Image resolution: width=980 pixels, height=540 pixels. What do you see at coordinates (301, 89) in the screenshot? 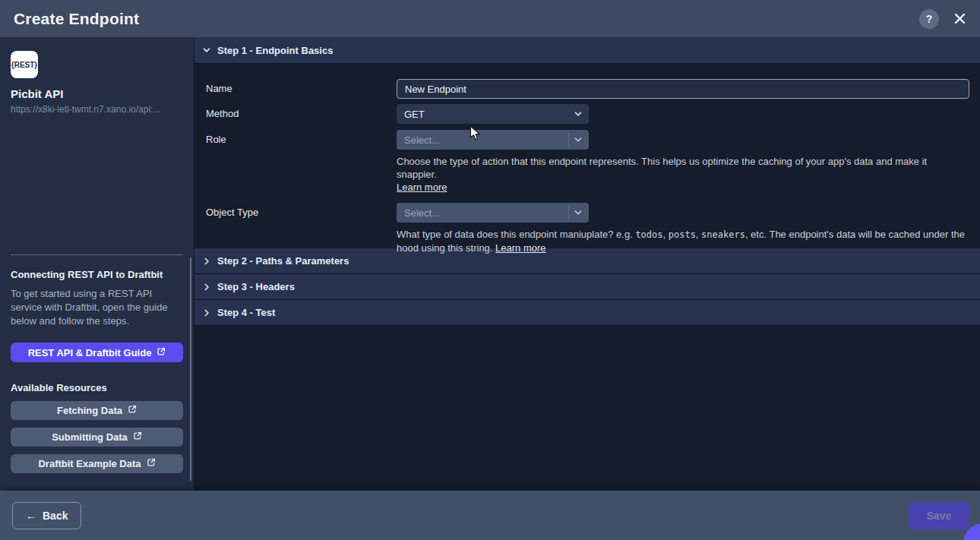
I see `name-label: Name` at bounding box center [301, 89].